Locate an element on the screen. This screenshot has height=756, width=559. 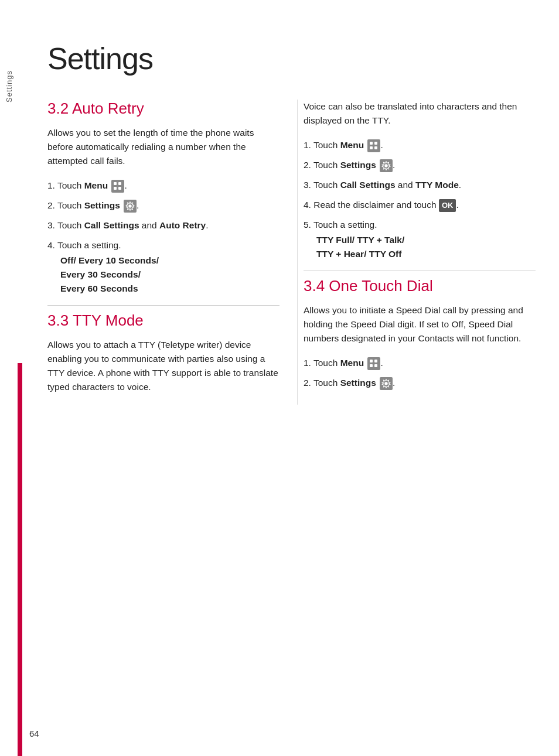
page-title: Settings is located at coordinates (292, 59).